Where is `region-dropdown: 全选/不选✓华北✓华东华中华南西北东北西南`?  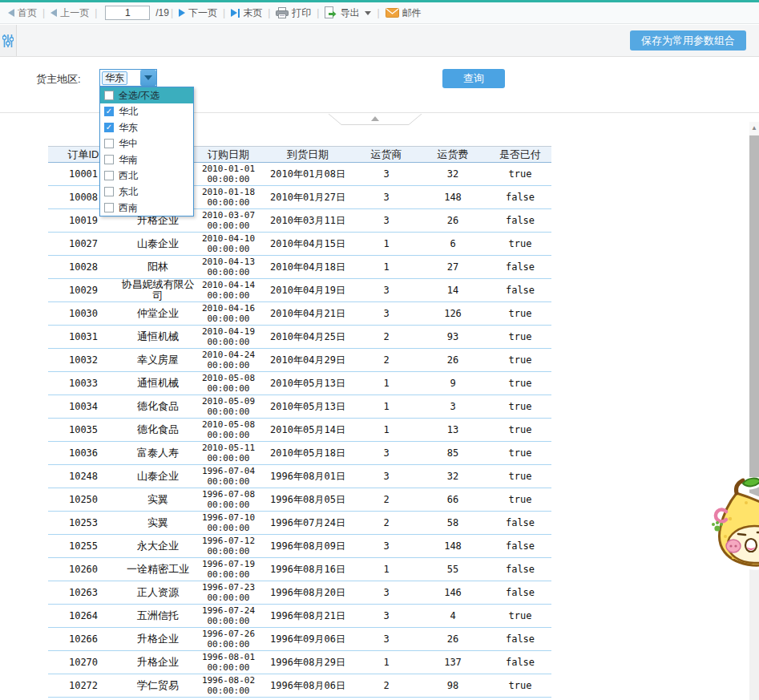 region-dropdown: 全选/不选✓华北✓华东华中华南西北东北西南 is located at coordinates (147, 152).